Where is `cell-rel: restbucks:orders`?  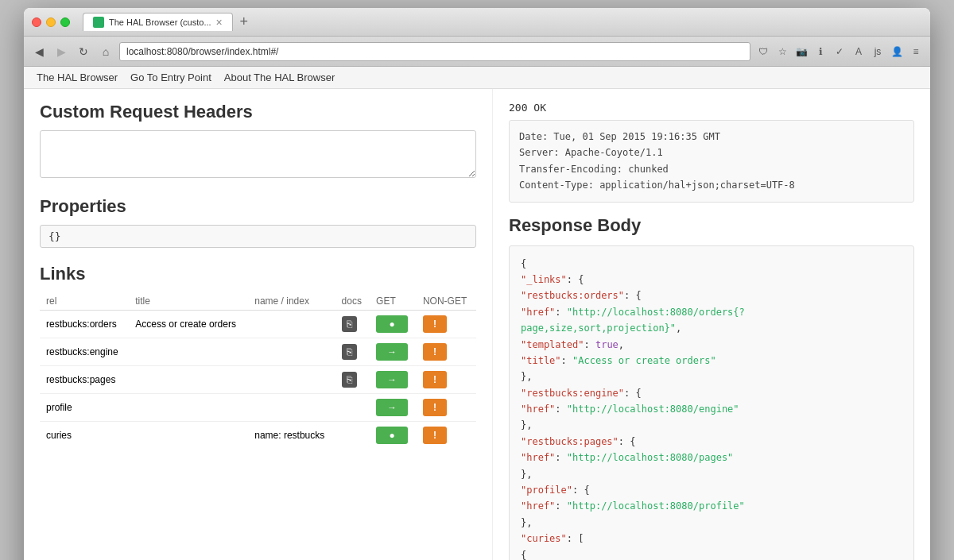 cell-rel: restbucks:orders is located at coordinates (84, 324).